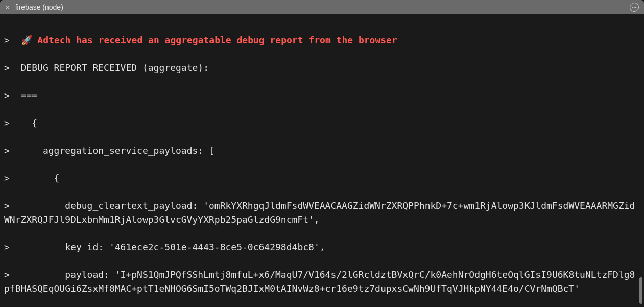  Describe the element at coordinates (641, 291) in the screenshot. I see `scrollbar-thumb` at that location.